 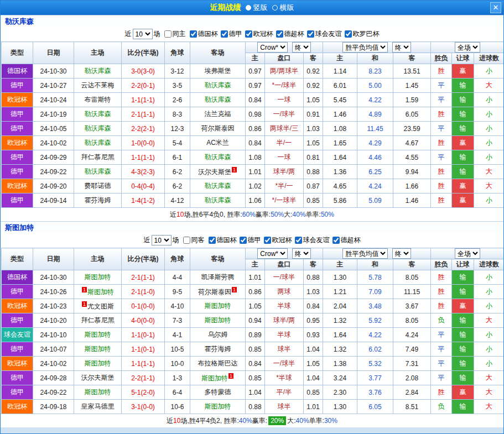 I want to click on score: 1-1(1-1), so click(x=143, y=100).